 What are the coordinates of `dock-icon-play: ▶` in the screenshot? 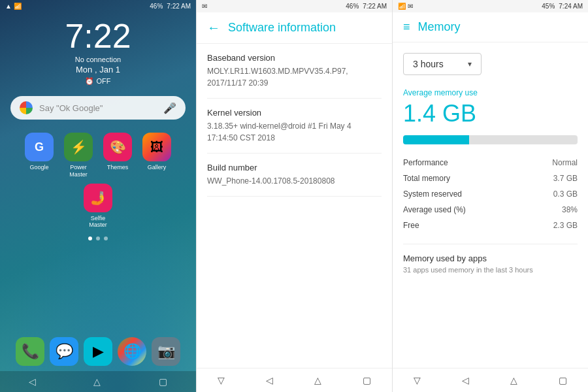 It's located at (98, 351).